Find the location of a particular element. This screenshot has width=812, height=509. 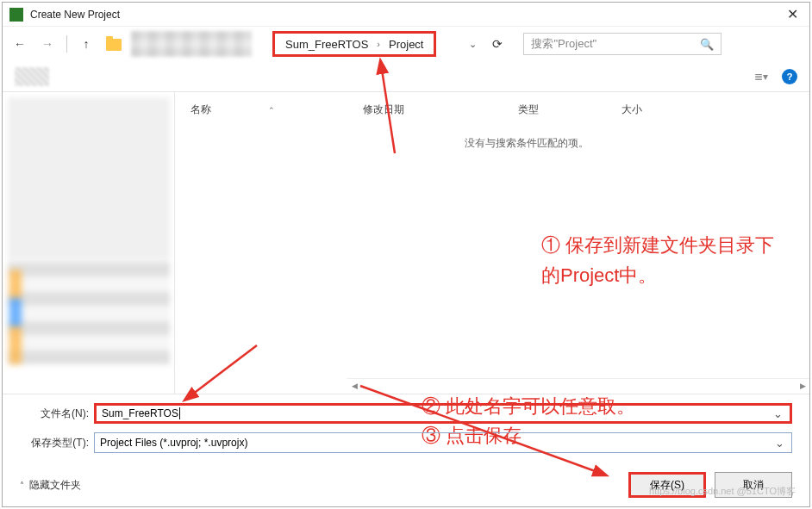

empty-message: 没有与搜索条件匹配的项。 is located at coordinates (527, 143).